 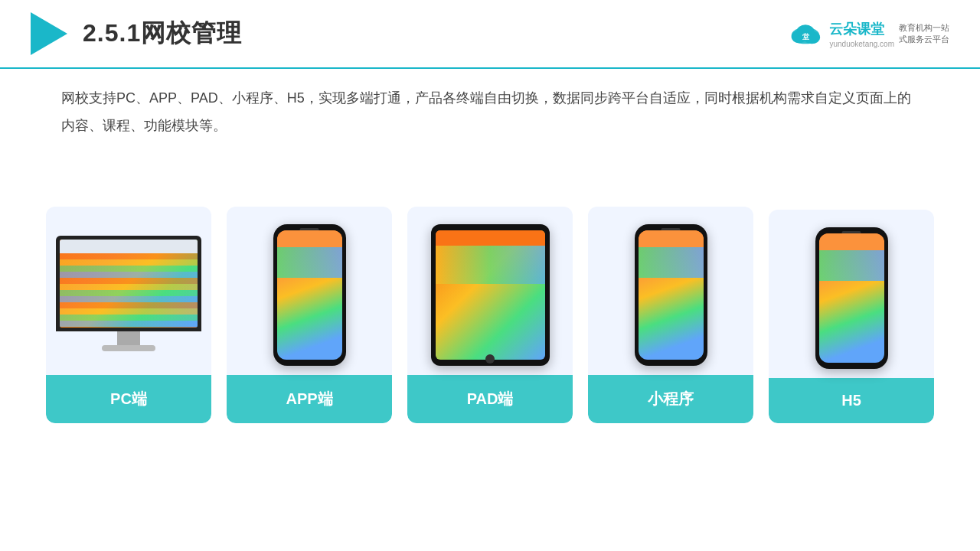 What do you see at coordinates (490, 291) in the screenshot?
I see `card-pad-image` at bounding box center [490, 291].